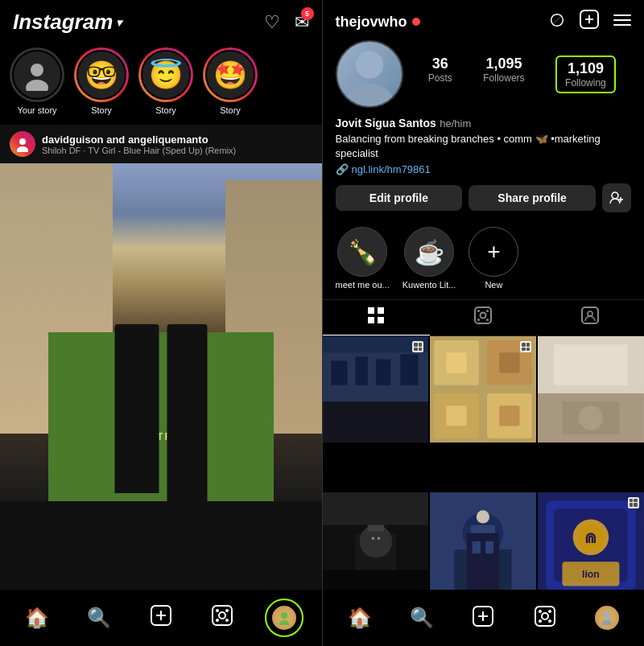 Image resolution: width=644 pixels, height=646 pixels. Describe the element at coordinates (222, 618) in the screenshot. I see `nav-reels` at that location.